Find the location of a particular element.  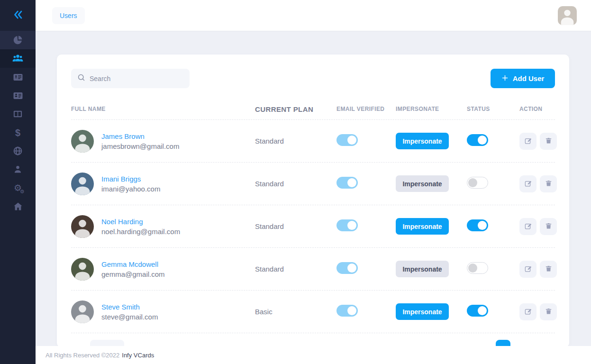

globe-icon is located at coordinates (18, 151).